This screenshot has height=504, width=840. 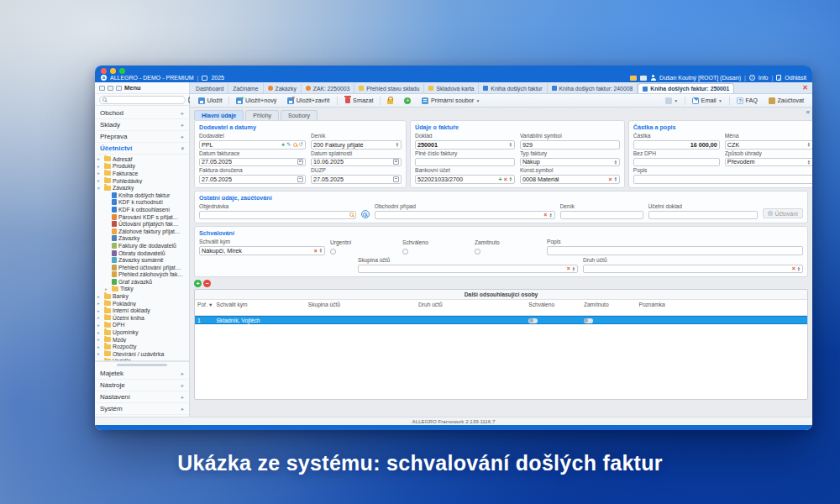 I want to click on tree-item: Mzdy, so click(x=142, y=339).